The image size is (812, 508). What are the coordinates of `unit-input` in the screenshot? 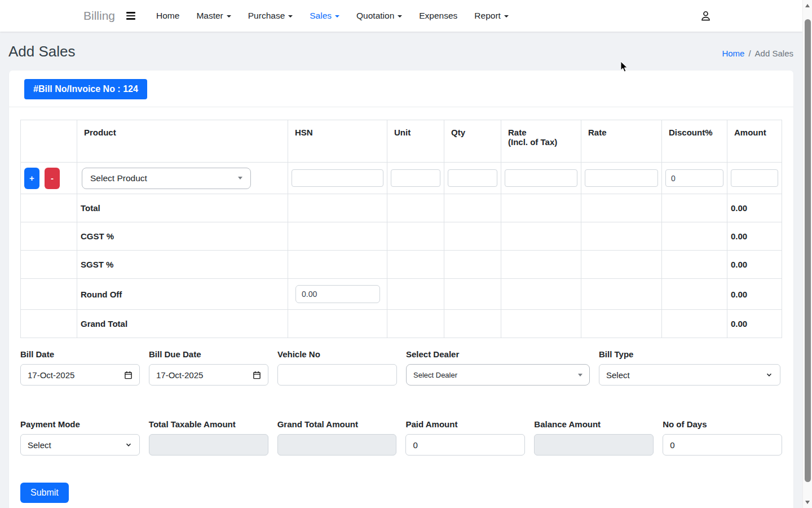 It's located at (416, 178).